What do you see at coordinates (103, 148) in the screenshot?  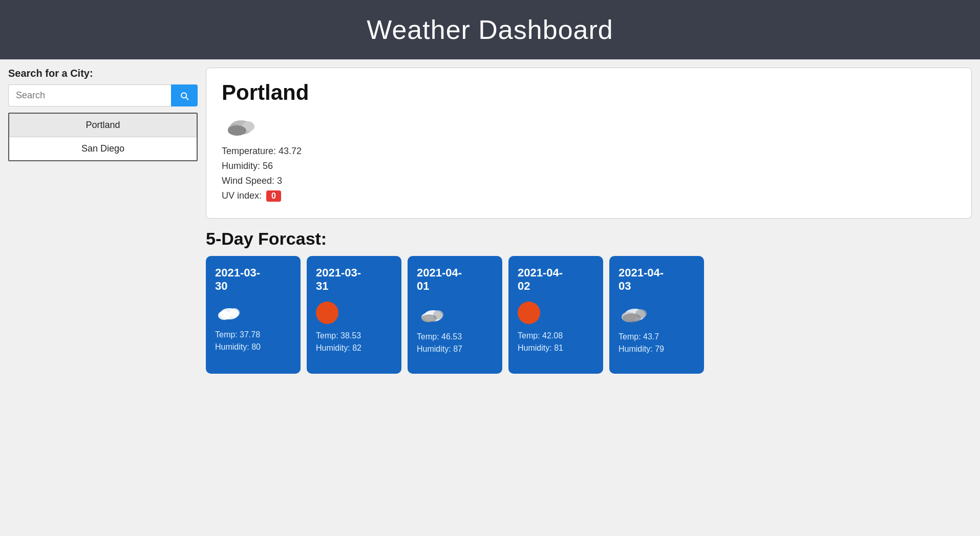 I see `city-item-sandiego: San Diego` at bounding box center [103, 148].